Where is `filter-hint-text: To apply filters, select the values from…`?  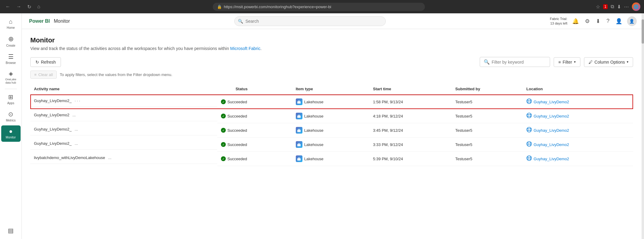
filter-hint-text: To apply filters, select the values from… is located at coordinates (116, 75).